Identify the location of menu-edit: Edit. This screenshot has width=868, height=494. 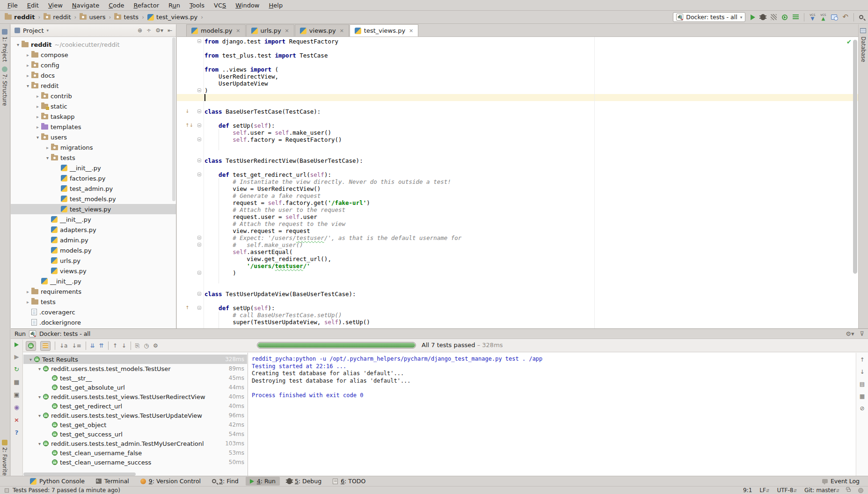
(33, 6).